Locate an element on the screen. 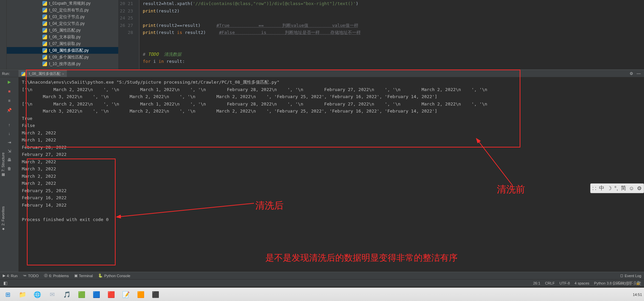 This screenshot has width=644, height=301. project-tree: t_01xpath_常用规则.py t_02_定位所有节点.py t_03_定位… is located at coordinates (62, 35).